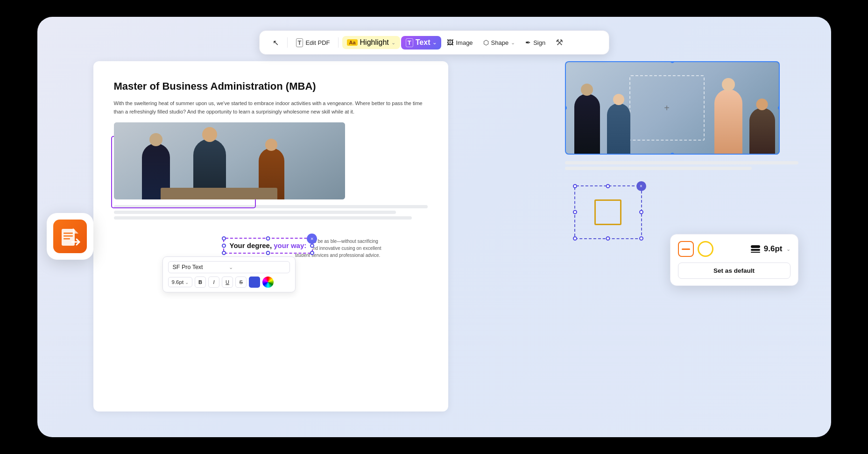 This screenshot has height=454, width=868. I want to click on font-name-label: SF Pro Text, so click(201, 267).